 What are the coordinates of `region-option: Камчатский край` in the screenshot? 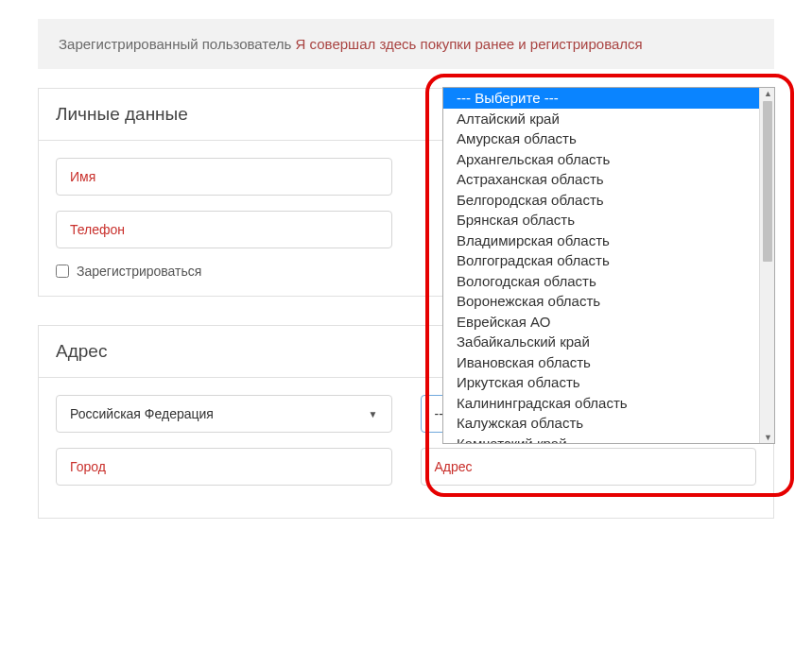 It's located at (601, 438).